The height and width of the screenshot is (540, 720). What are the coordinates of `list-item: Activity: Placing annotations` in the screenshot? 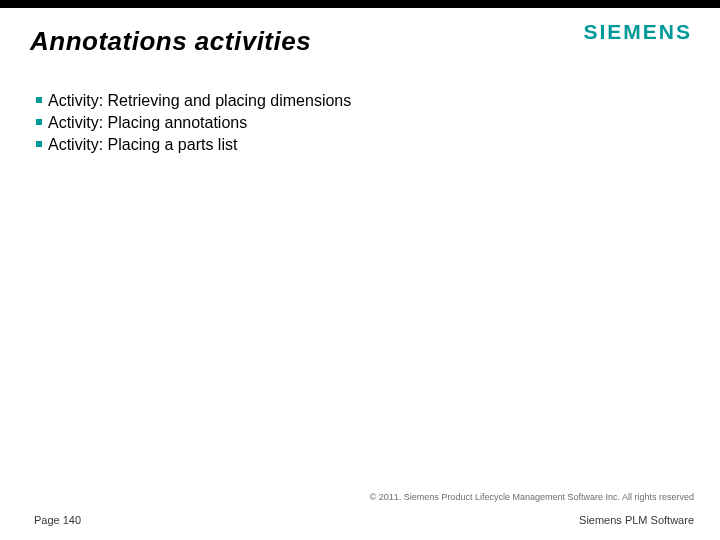 It's located at (360, 123).